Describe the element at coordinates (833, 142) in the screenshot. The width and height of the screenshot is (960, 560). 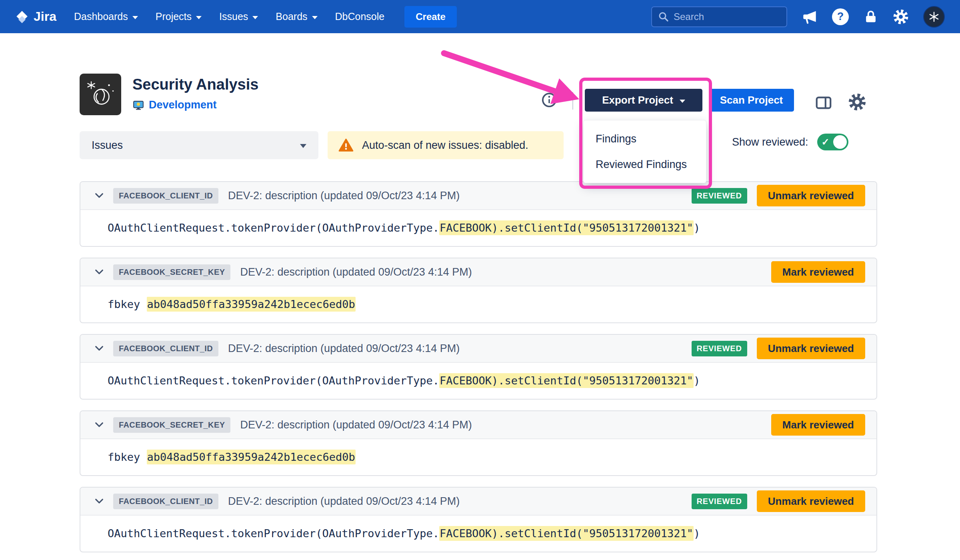
I see `show-reviewed-toggle` at that location.